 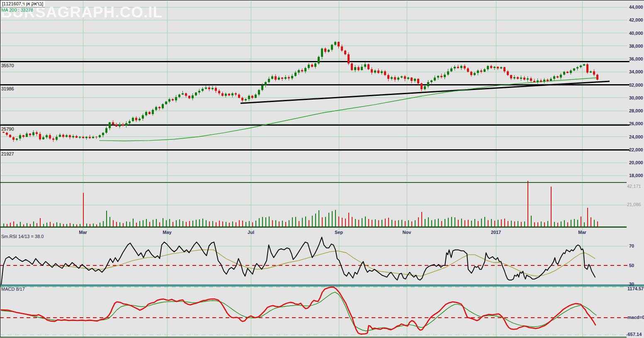 What do you see at coordinates (407, 232) in the screenshot?
I see `month-label: Nov` at bounding box center [407, 232].